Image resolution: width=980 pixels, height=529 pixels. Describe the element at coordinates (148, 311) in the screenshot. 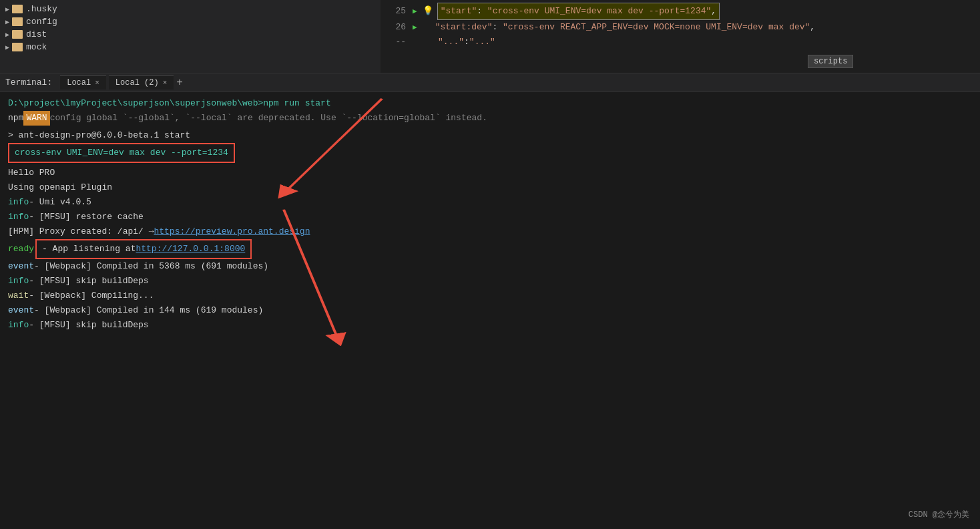

I see `terminal-text: - [Webpack] Compiled in 144 ms (619 modu…` at that location.